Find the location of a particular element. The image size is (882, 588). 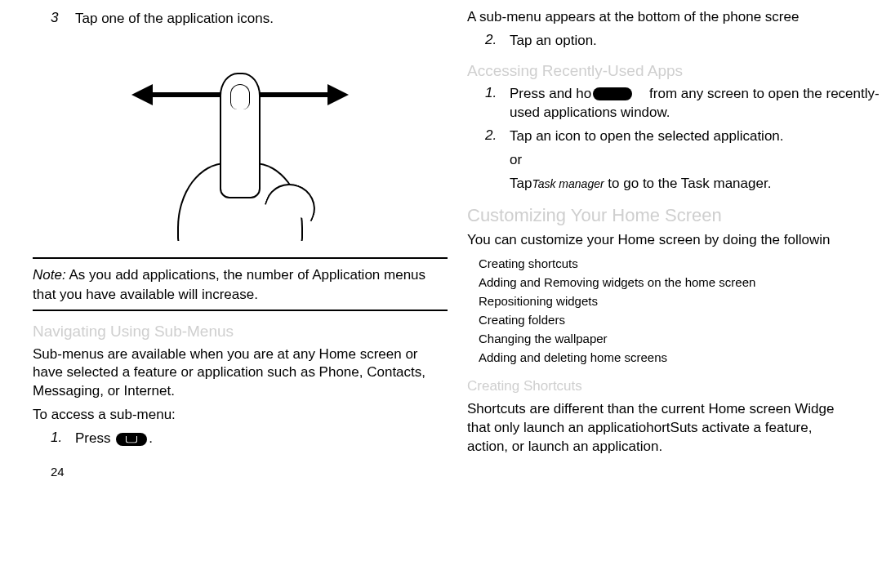

submenu-appears-line: A sub-menu appears at the bottom of the … is located at coordinates (675, 18).